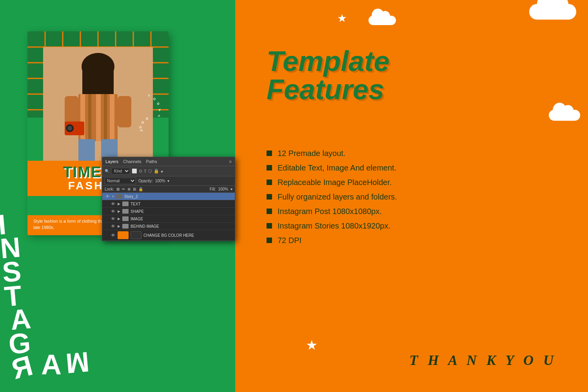  What do you see at coordinates (125, 204) in the screenshot?
I see `layer-folder-icon-text` at bounding box center [125, 204].